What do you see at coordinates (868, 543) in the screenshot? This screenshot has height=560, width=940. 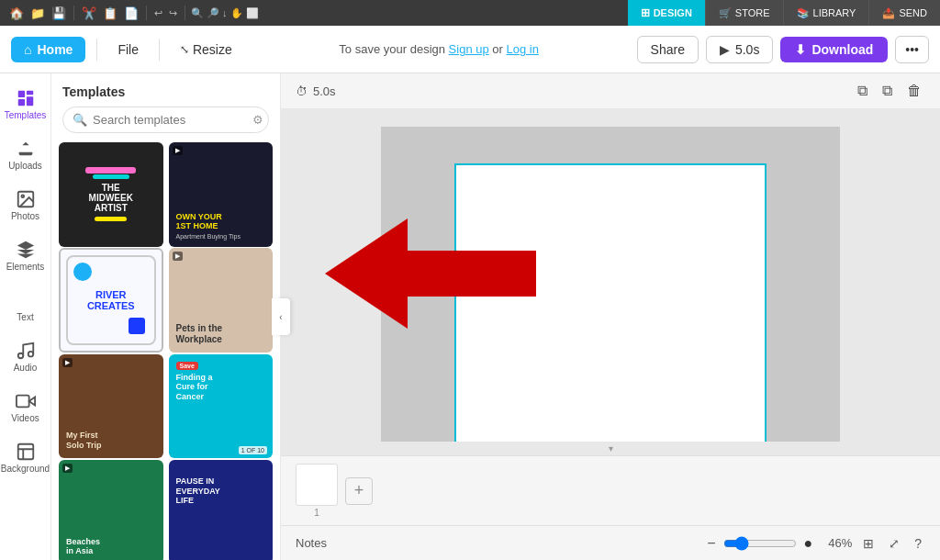 I see `fit-page-button: ⊞` at bounding box center [868, 543].